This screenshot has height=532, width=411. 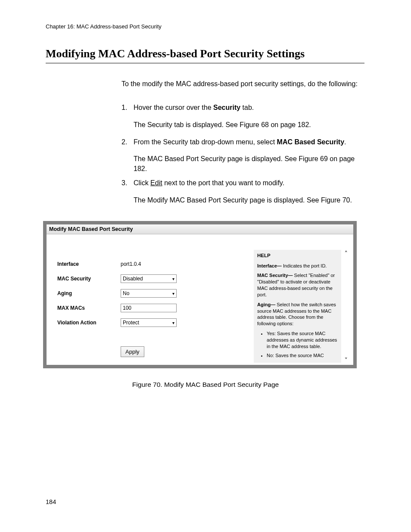 I want to click on text: next to the port that you want to modify…, so click(x=223, y=183).